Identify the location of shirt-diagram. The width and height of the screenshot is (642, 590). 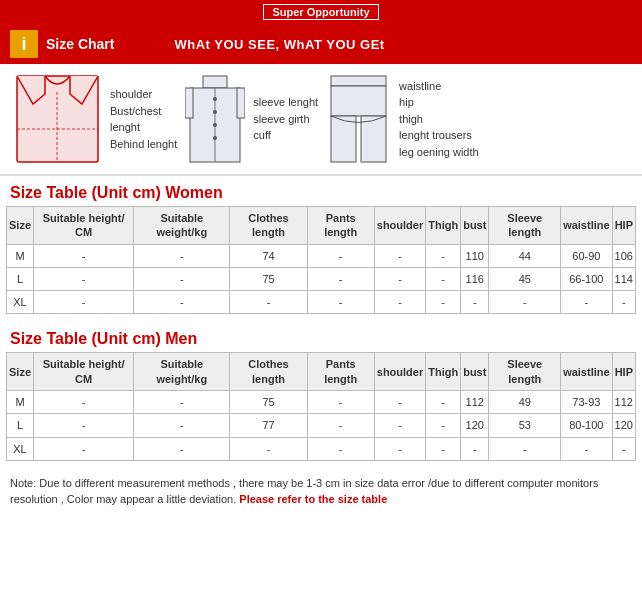
(215, 119).